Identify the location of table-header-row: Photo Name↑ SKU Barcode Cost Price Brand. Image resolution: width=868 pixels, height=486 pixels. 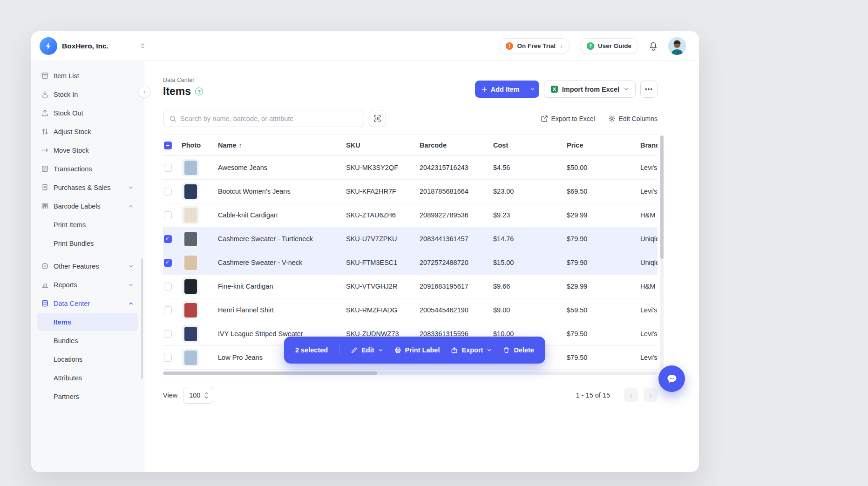
(410, 145).